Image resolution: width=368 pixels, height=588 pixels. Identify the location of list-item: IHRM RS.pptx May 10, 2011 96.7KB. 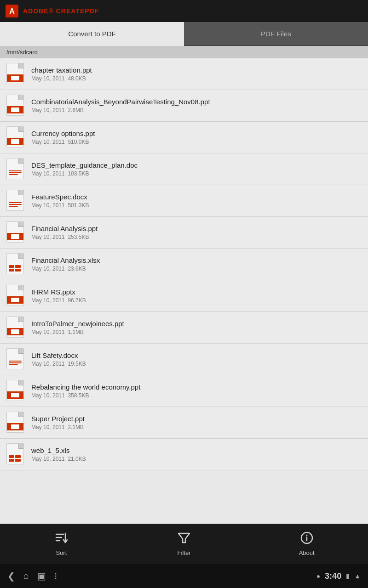
(184, 296).